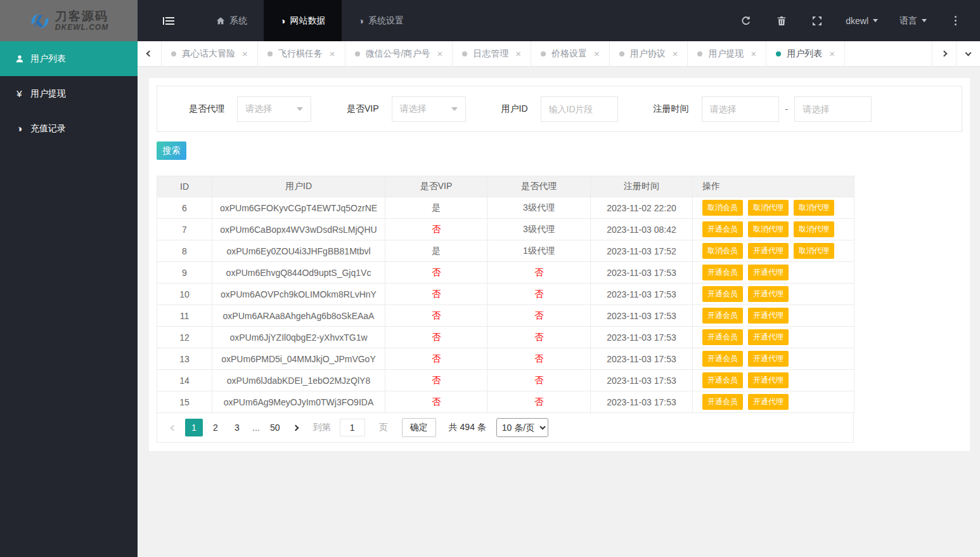 The height and width of the screenshot is (557, 980). Describe the element at coordinates (302, 53) in the screenshot. I see `tab-item-2: 飞行棋任务×` at that location.